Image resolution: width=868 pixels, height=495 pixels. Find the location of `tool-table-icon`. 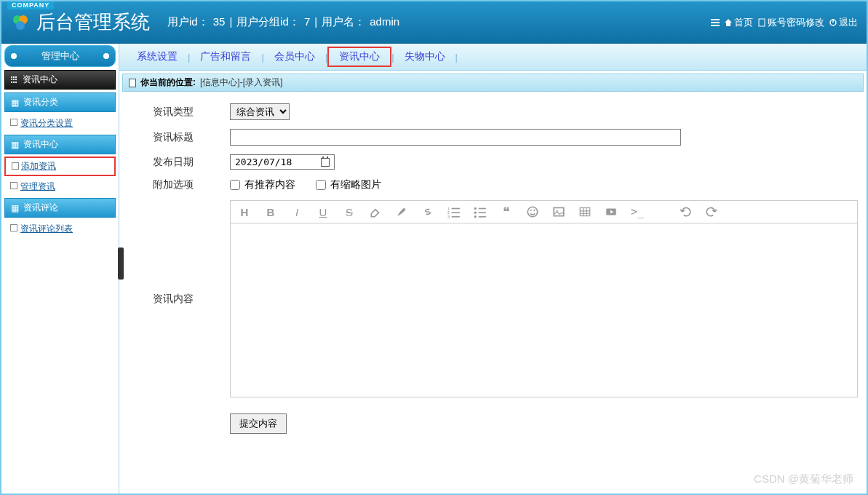

tool-table-icon is located at coordinates (585, 212).